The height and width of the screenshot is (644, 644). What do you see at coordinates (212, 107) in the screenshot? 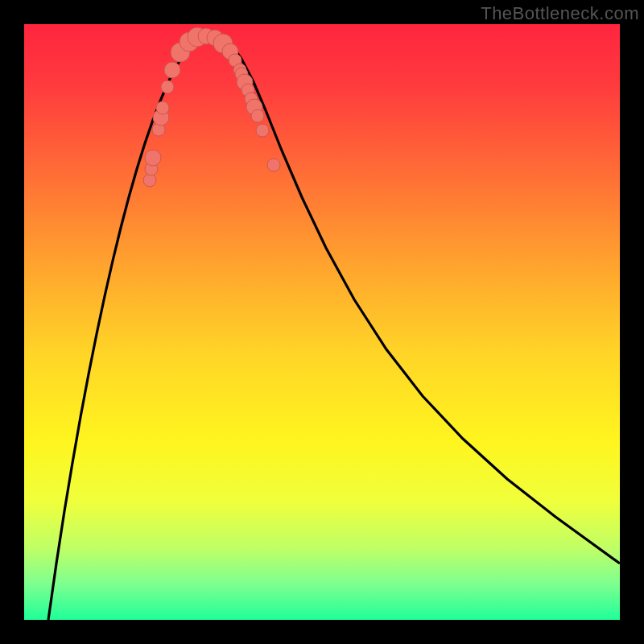
I see `curve-markers` at bounding box center [212, 107].